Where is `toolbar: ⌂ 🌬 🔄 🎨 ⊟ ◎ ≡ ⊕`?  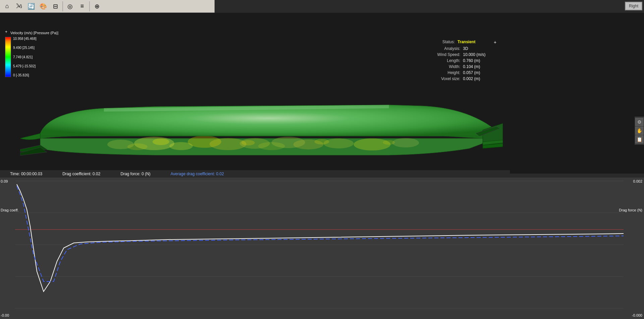
toolbar: ⌂ 🌬 🔄 🎨 ⊟ ◎ ≡ ⊕ is located at coordinates (107, 6).